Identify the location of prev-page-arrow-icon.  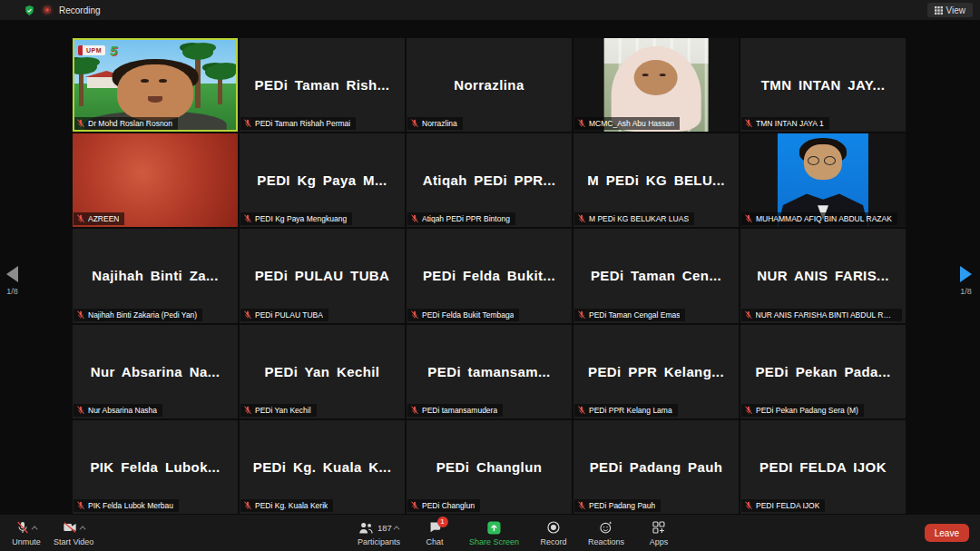
(13, 274).